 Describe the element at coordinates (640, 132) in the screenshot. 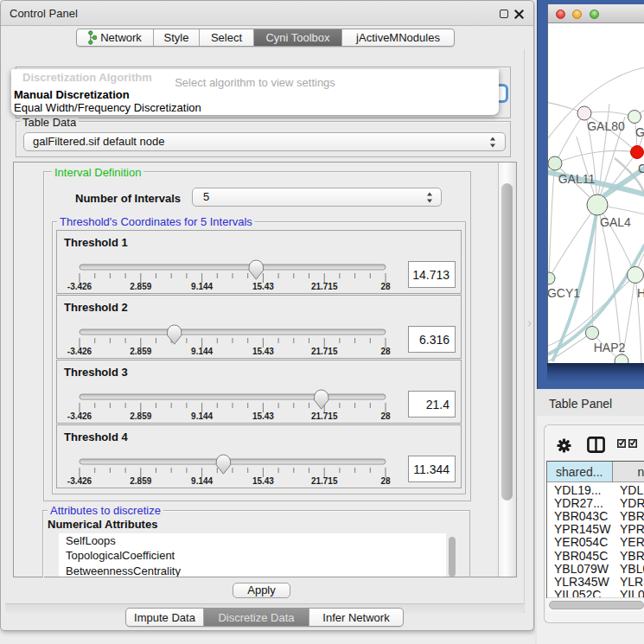

I see `svg-text: GAL` at that location.